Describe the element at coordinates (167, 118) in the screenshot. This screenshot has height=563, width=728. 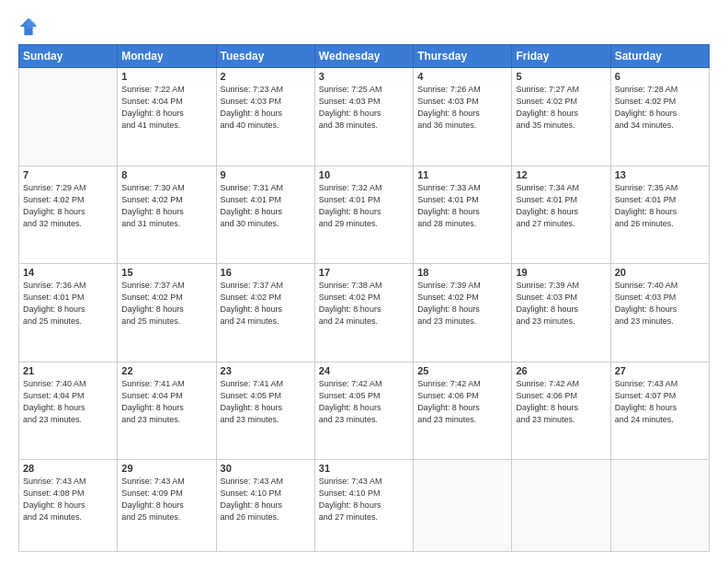
I see `calendar-cell: 1Sunrise: 7:22 AMSunset: 4:04 PMDaylight…` at that location.